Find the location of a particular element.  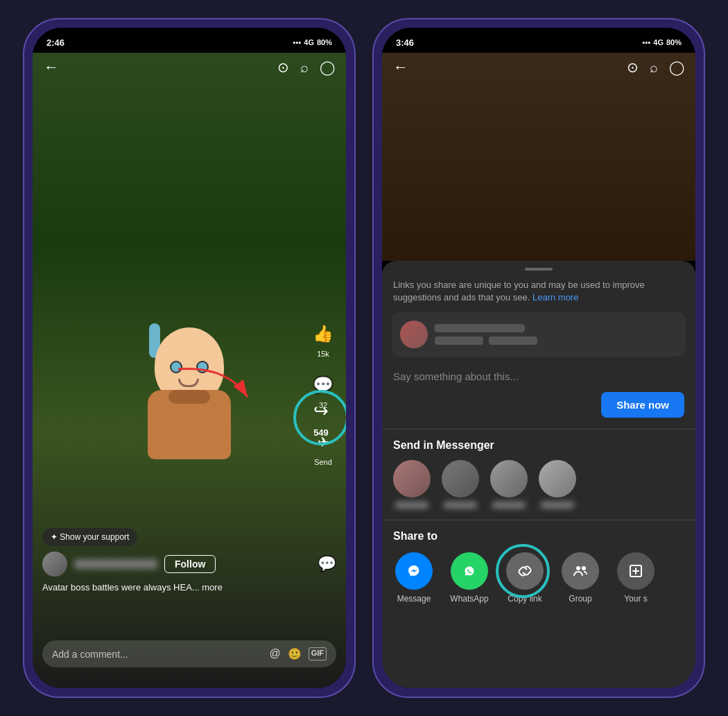

preview-avatar is located at coordinates (414, 334).